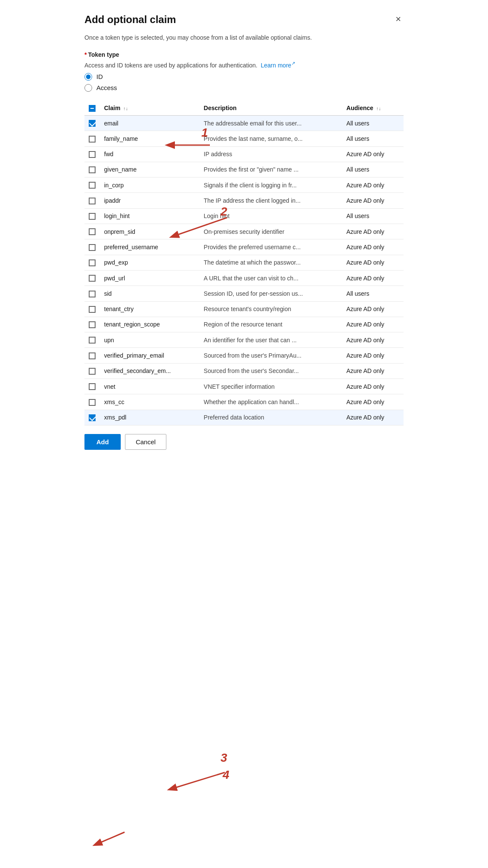  I want to click on table-row: xms_pdlPreferred data locationAzure AD o…, so click(244, 417).